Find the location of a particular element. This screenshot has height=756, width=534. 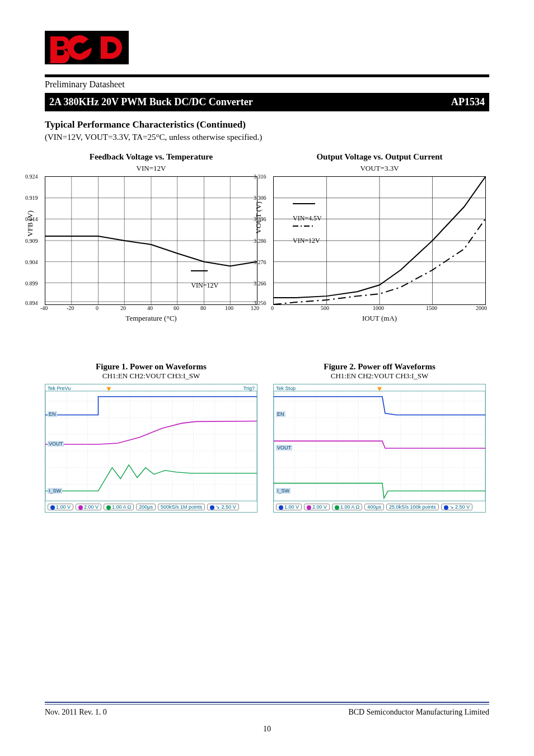

chart-title: Feedback Voltage vs. Temperature is located at coordinates (151, 157).